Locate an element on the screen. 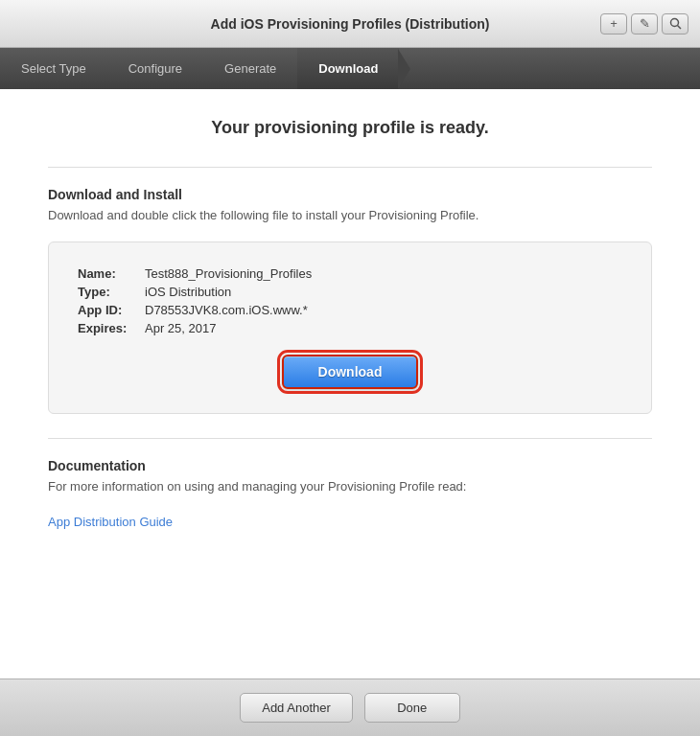 Image resolution: width=700 pixels, height=736 pixels. doc-section-desc: For more information on using and managi… is located at coordinates (350, 487).